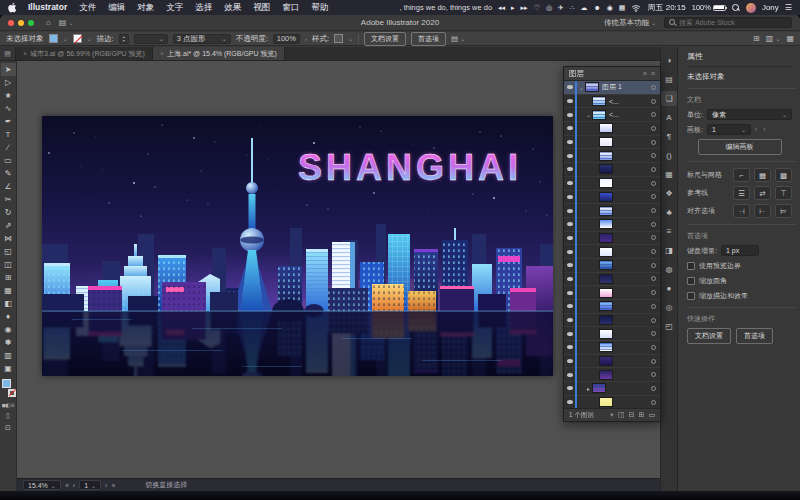 The width and height of the screenshot is (800, 500). Describe the element at coordinates (8, 330) in the screenshot. I see `blend-tool: ◉` at that location.